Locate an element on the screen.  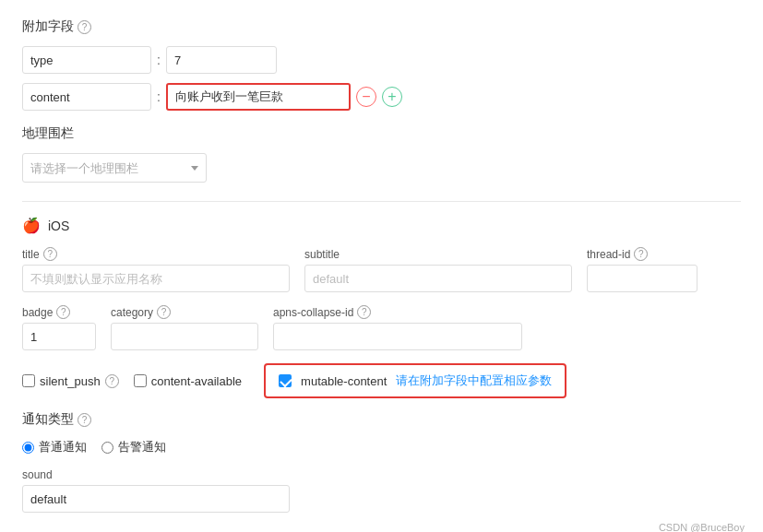
normal-notification-label: 普通通知 is located at coordinates (63, 447).